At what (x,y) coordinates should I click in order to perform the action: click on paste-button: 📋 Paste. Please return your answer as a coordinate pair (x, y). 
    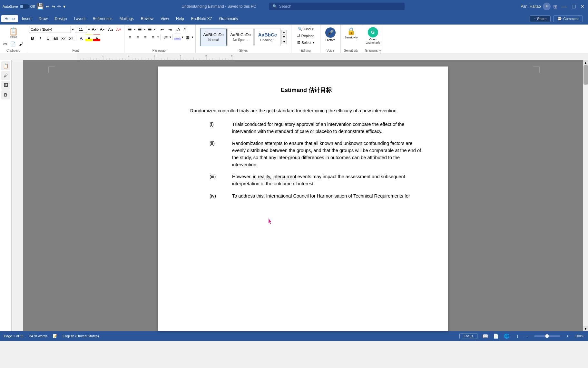
    Looking at the image, I should click on (14, 34).